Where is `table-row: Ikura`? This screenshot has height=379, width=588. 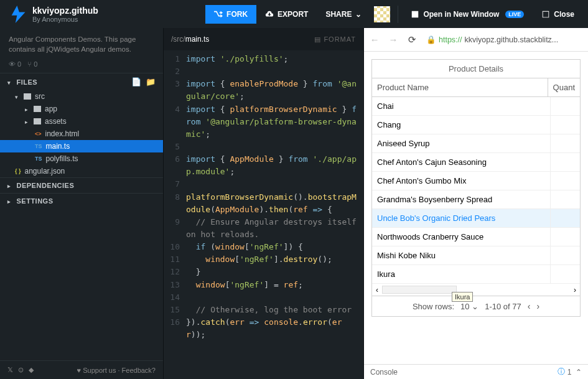 table-row: Ikura is located at coordinates (476, 274).